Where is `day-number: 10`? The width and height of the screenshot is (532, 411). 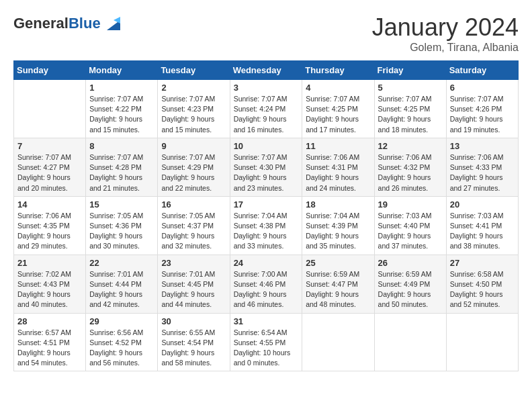 day-number: 10 is located at coordinates (266, 146).